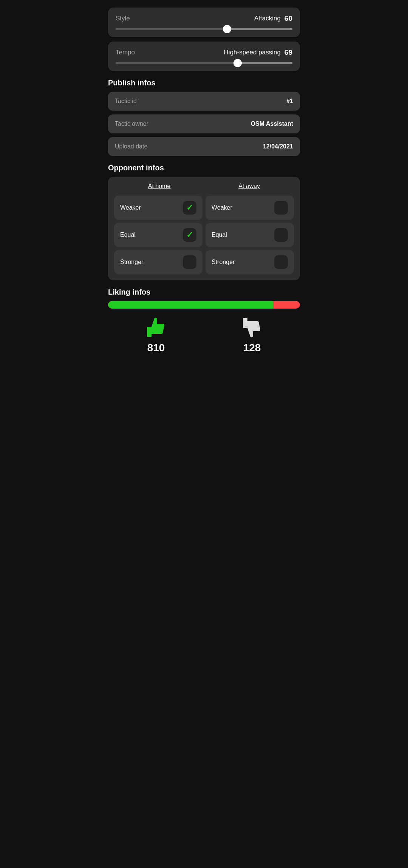 The height and width of the screenshot is (868, 408). What do you see at coordinates (252, 348) in the screenshot?
I see `dislikes-count: 128` at bounding box center [252, 348].